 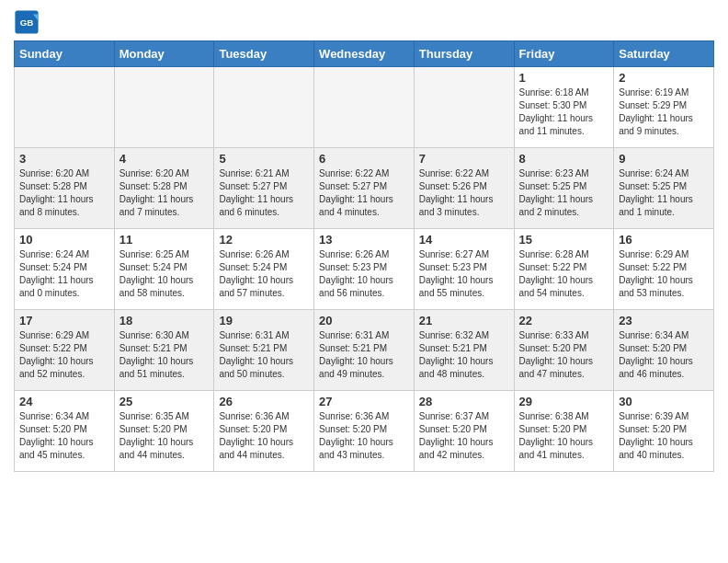 What do you see at coordinates (664, 108) in the screenshot?
I see `calendar-cell: 2Sunrise: 6:19 AM Sunset: 5:29 PM Daylig…` at bounding box center [664, 108].